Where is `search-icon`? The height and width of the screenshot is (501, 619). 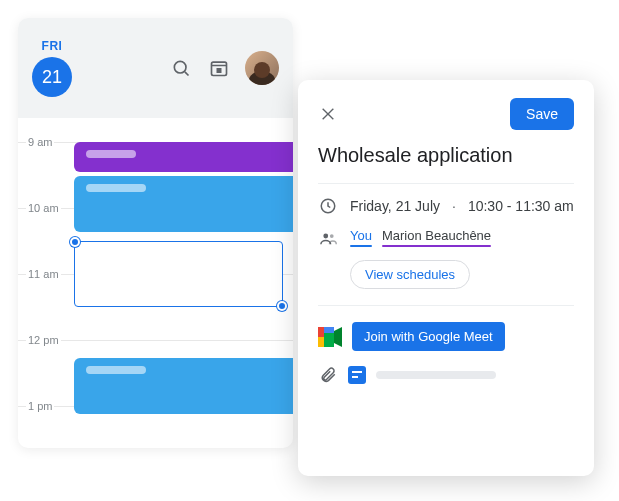 search-icon is located at coordinates (181, 68).